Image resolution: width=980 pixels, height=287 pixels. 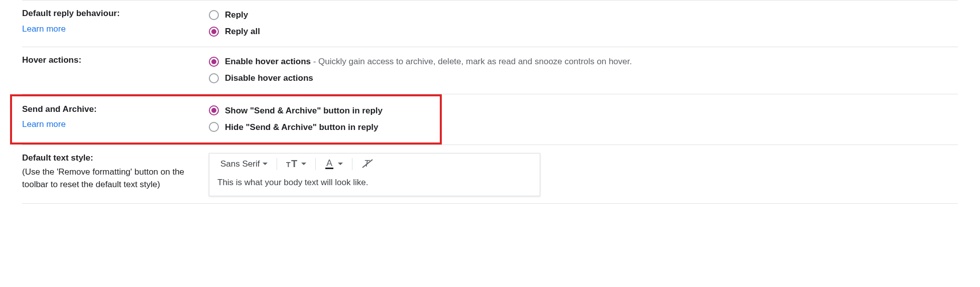 What do you see at coordinates (115, 22) in the screenshot?
I see `setting-label-col: Default reply behaviour: Learn more` at bounding box center [115, 22].